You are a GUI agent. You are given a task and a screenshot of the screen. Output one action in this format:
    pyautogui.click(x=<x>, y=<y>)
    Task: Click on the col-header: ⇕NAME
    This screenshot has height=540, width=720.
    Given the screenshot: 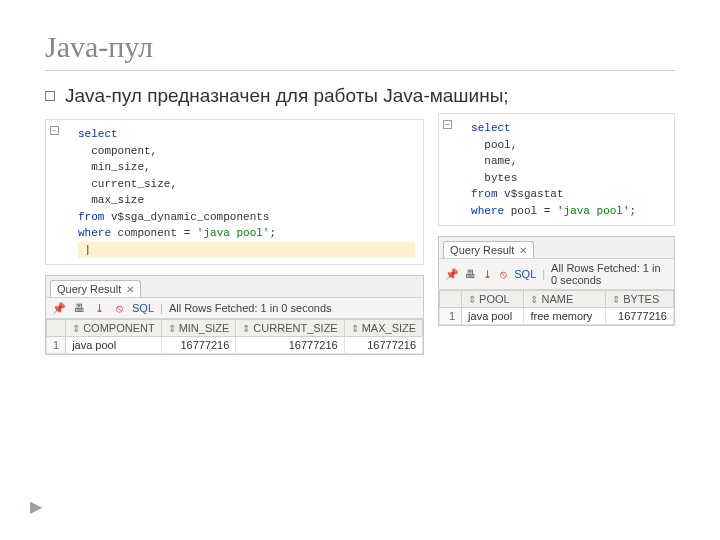 What is the action you would take?
    pyautogui.click(x=565, y=300)
    